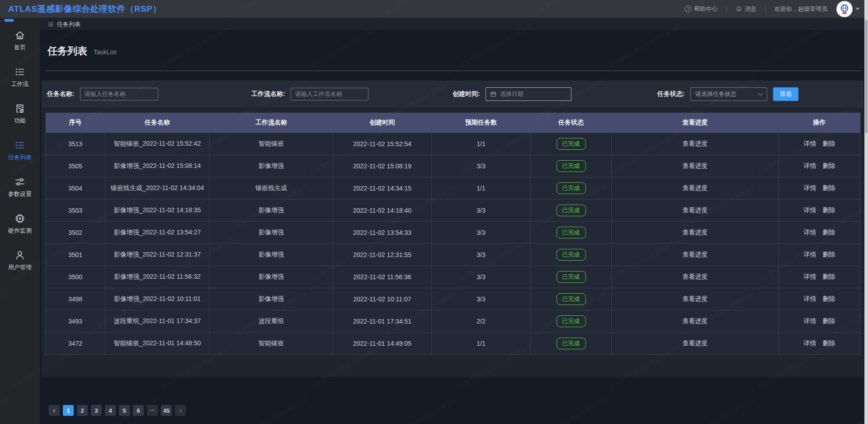 This screenshot has height=424, width=868. What do you see at coordinates (138, 410) in the screenshot?
I see `pagination-page-6: 6` at bounding box center [138, 410].